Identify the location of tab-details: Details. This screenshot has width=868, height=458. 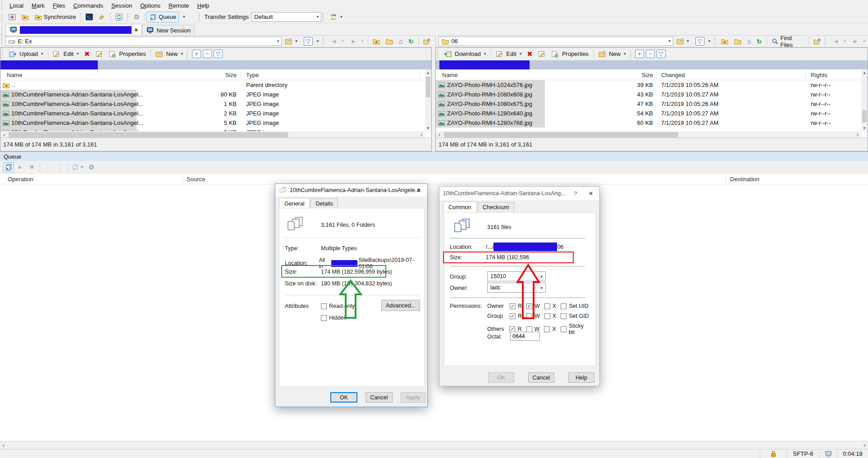
(324, 204).